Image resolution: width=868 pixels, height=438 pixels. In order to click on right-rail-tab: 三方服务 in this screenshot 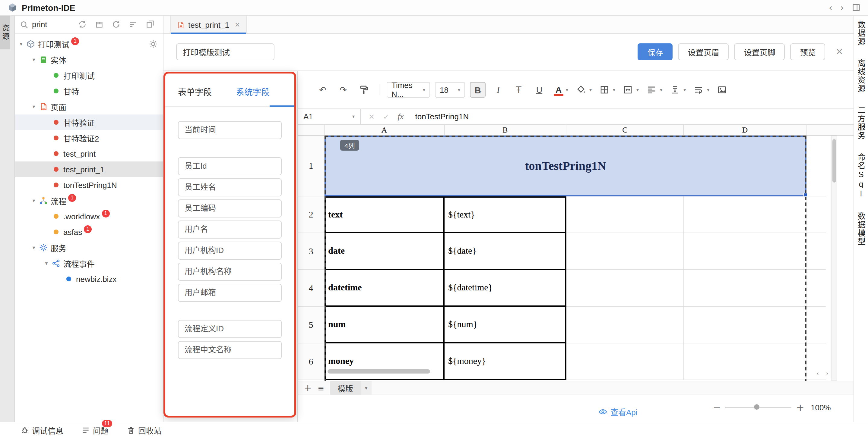, I will do `click(861, 123)`.